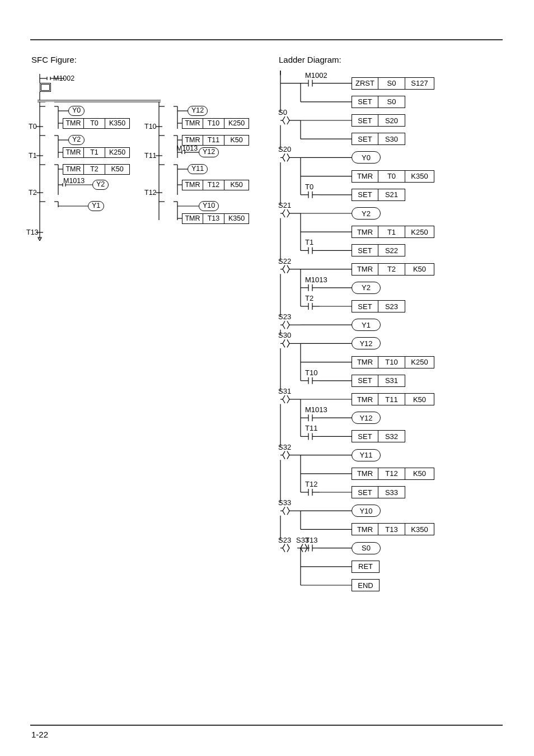 The width and height of the screenshot is (534, 756). Describe the element at coordinates (45, 87) in the screenshot. I see `sfc-initial-step` at that location.